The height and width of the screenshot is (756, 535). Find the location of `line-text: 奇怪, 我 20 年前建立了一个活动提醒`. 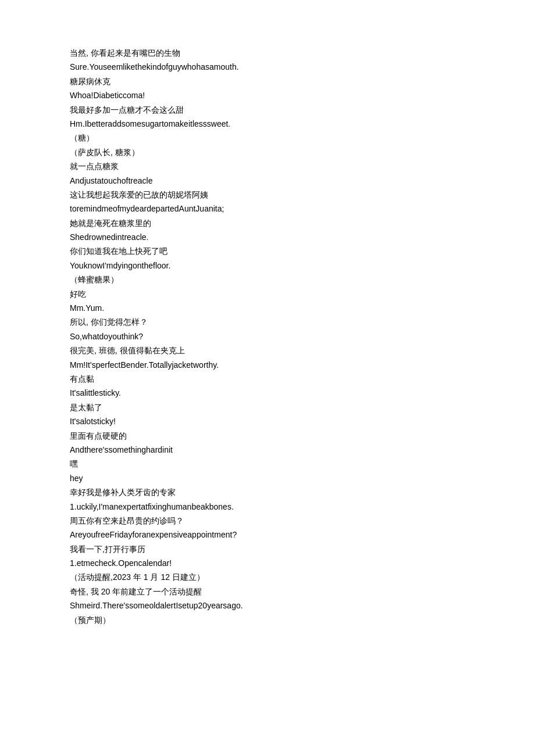

line-text: 奇怪, 我 20 年前建立了一个活动提醒 is located at coordinates (268, 592).